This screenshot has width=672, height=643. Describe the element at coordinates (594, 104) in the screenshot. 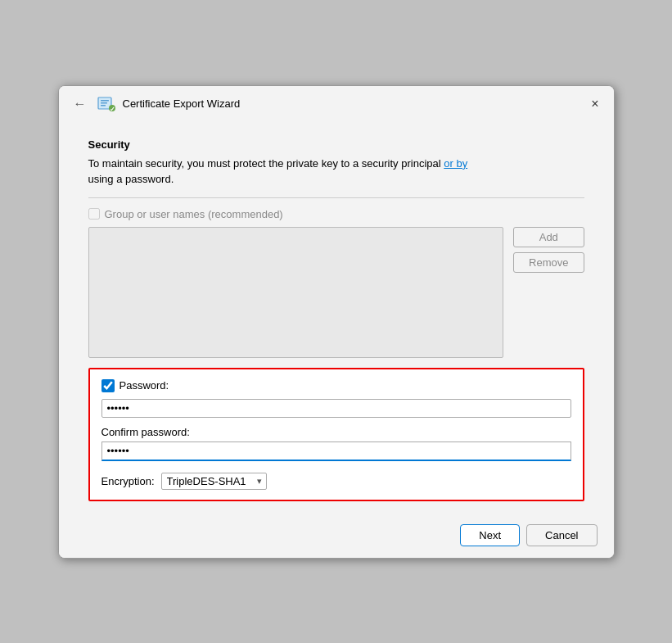

I see `close-button: ×` at that location.